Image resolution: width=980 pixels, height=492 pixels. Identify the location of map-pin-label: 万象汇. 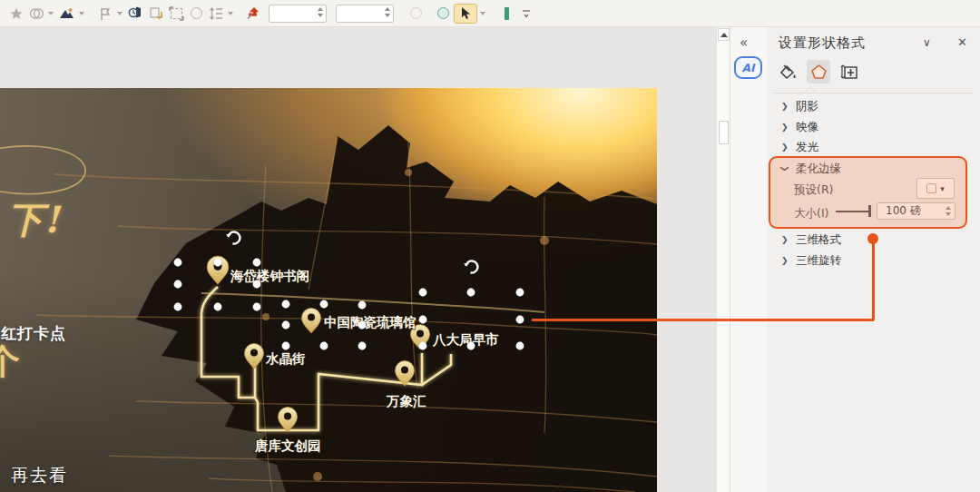
(407, 401).